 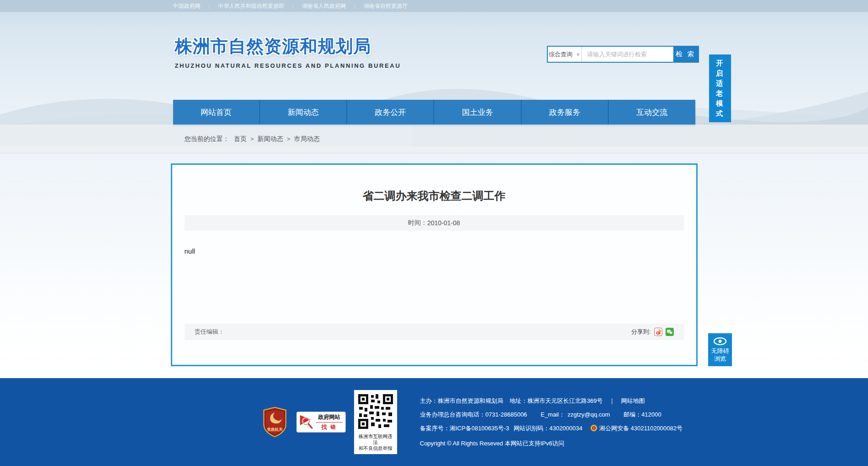 I want to click on top-link-bar: 中国政府网 ｜ 中华人民共和国自然资源部 ｜ 湖南省人民政府网 ｜ 湖南省自然资…, so click(x=434, y=6).